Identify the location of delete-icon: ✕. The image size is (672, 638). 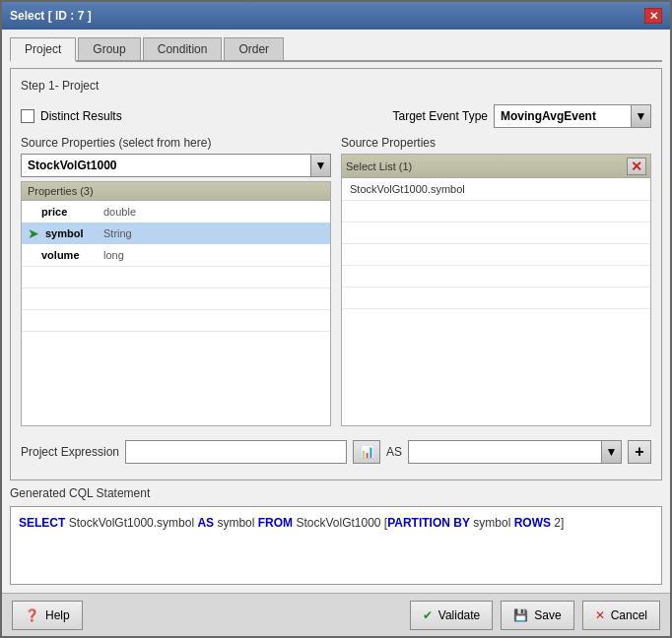
(637, 166).